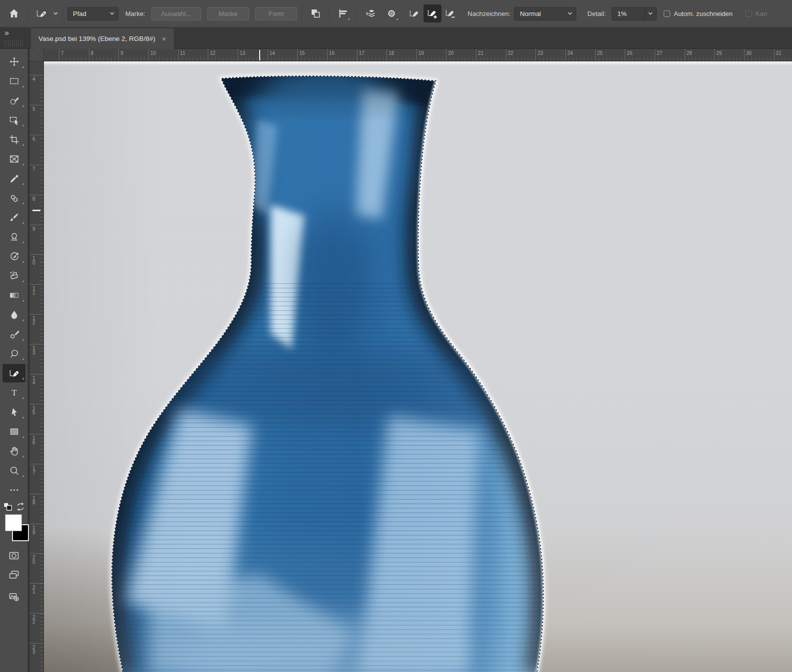  What do you see at coordinates (14, 575) in the screenshot?
I see `screen-mode-icon` at bounding box center [14, 575].